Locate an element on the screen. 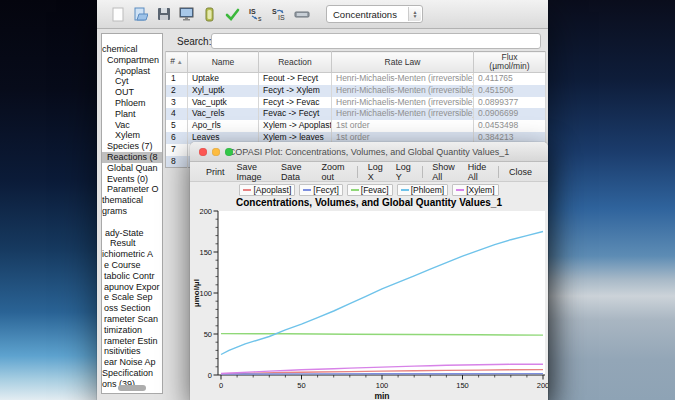 The height and width of the screenshot is (400, 675). save-image-button: Save Image is located at coordinates (254, 172).